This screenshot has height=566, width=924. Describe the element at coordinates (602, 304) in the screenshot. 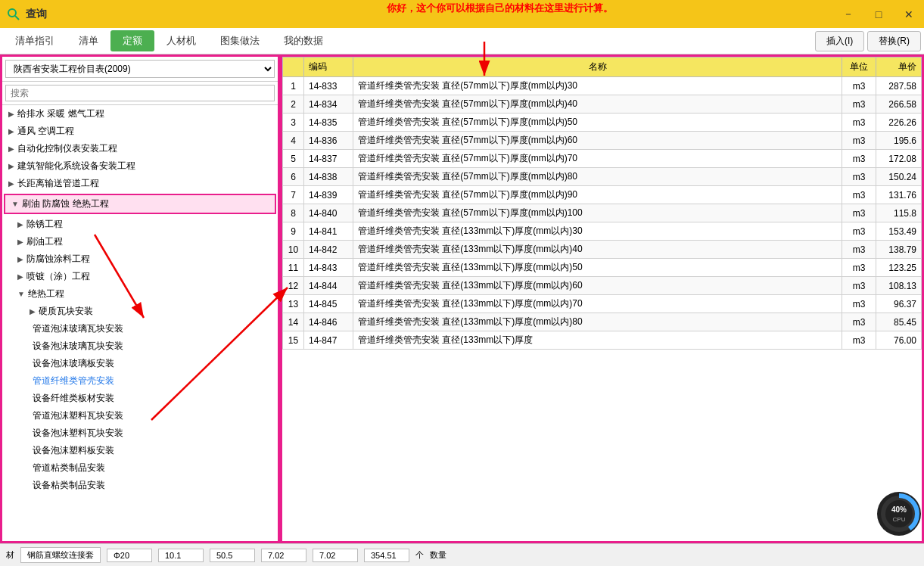

I see `table-row: 13 14-845 管道纤维类管壳安装 直径(133mm以下)厚度(mm以内)7…` at that location.